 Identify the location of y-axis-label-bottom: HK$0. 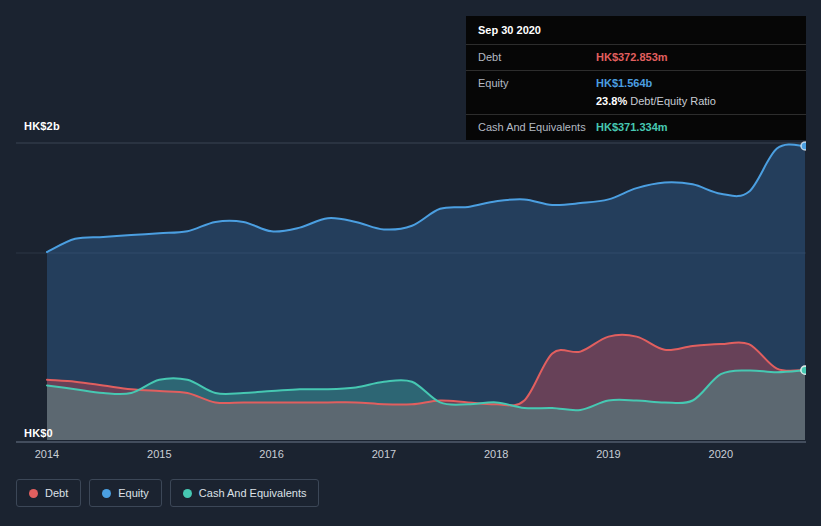
(38, 433).